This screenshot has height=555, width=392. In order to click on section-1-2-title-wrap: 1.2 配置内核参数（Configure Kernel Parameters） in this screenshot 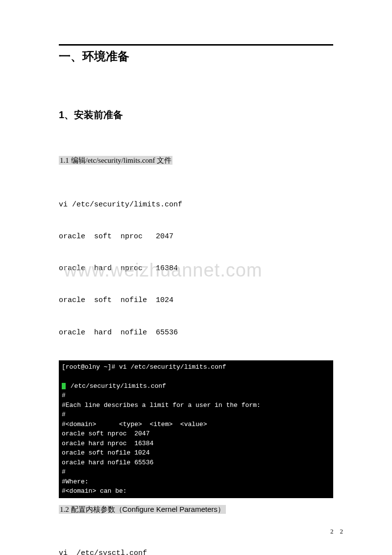, I will do `click(196, 510)`.